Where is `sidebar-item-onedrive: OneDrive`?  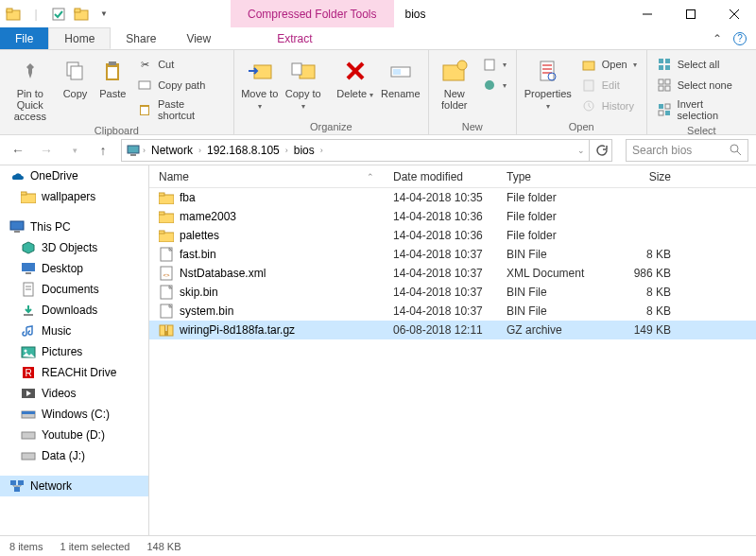 sidebar-item-onedrive: OneDrive is located at coordinates (74, 176).